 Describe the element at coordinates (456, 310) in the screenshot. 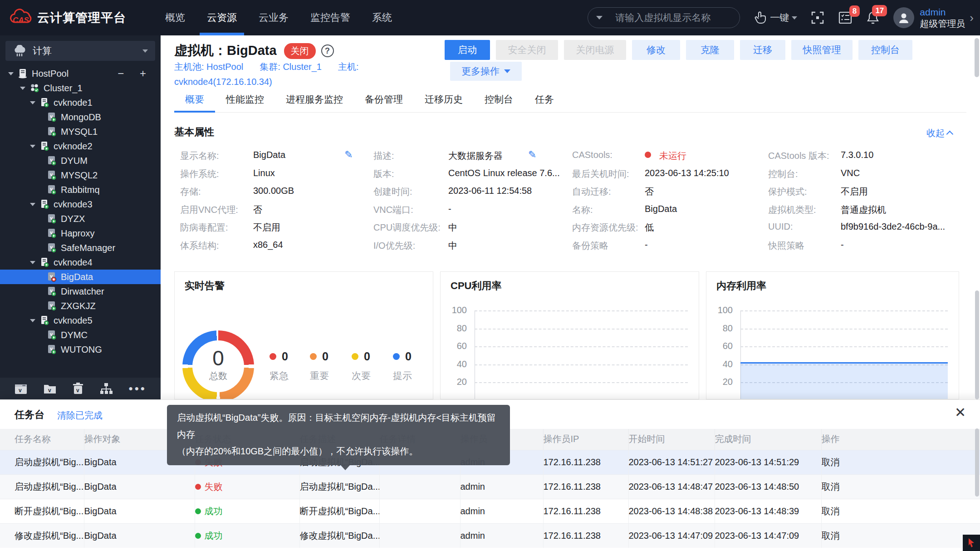

I see `y-axis-tick-label: 100` at that location.